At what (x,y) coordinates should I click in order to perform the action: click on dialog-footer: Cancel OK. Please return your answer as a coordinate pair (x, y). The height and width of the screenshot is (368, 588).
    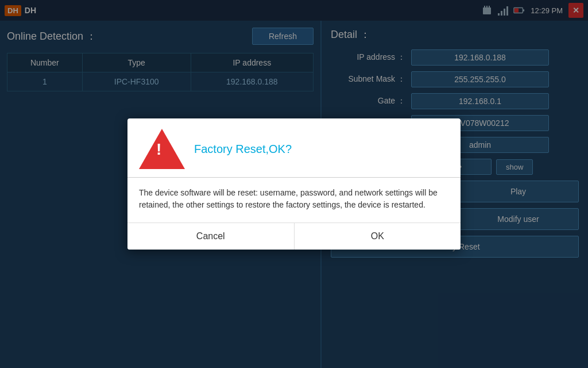
    Looking at the image, I should click on (294, 236).